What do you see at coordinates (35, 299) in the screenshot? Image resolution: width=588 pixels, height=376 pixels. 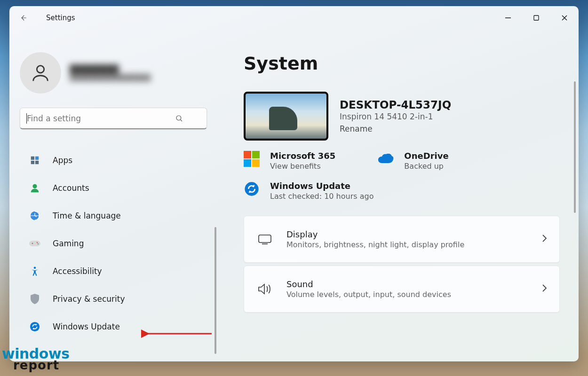 I see `shield-icon` at bounding box center [35, 299].